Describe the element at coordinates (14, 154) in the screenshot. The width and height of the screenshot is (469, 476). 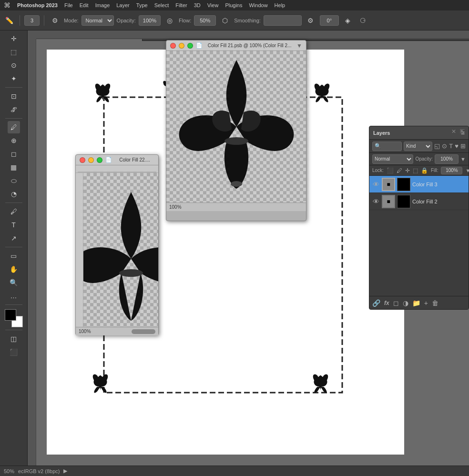
I see `eraser-tool: ◻` at that location.